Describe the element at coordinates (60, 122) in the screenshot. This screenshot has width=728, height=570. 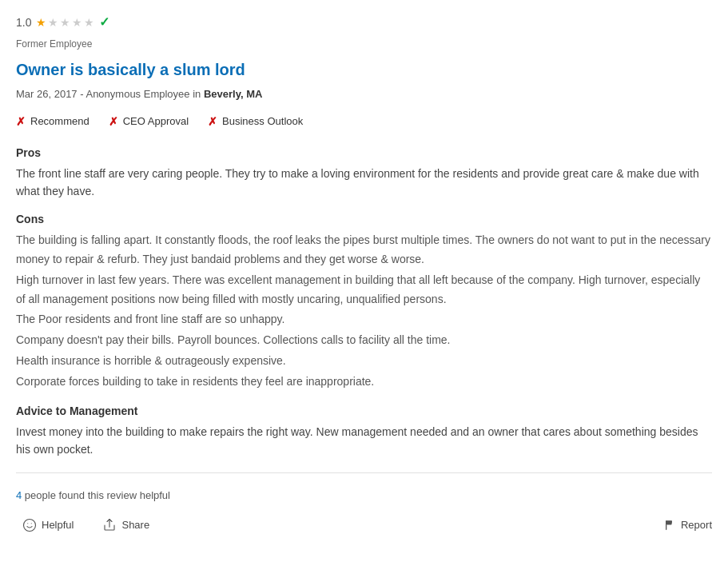
I see `rec-recommend-label: Recommend` at that location.